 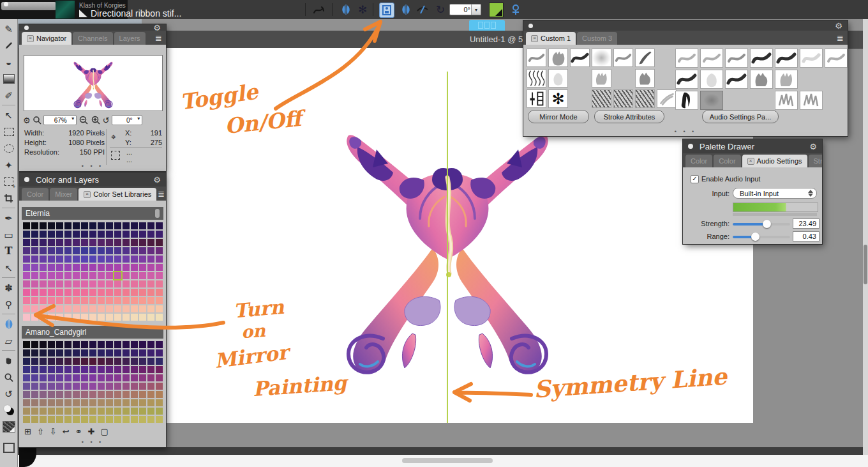 I want to click on stroke-attributes-button: Stroke Attributes, so click(x=629, y=116).